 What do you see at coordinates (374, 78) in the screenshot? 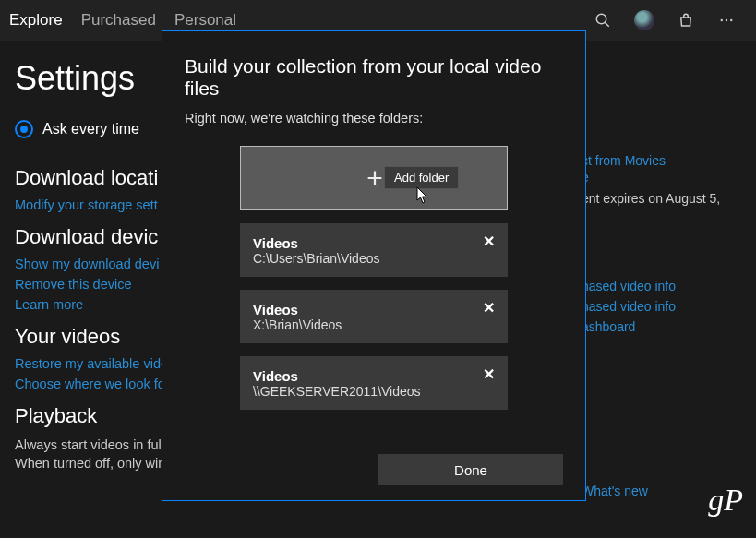
I see `dialog-title: Build your collection from your local vi…` at bounding box center [374, 78].